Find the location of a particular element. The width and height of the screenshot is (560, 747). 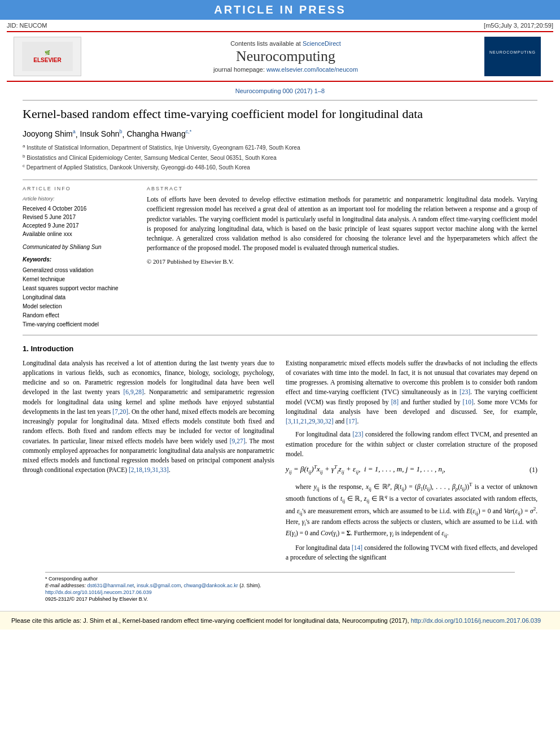

section1-title: 1. Introduction is located at coordinates (280, 349).